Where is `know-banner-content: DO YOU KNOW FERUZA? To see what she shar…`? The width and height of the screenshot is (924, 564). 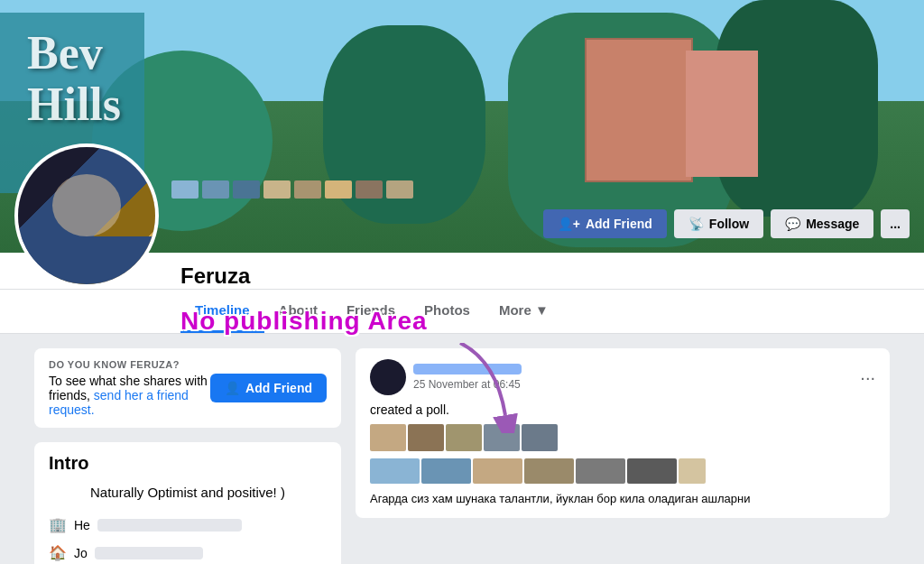
know-banner-content: DO YOU KNOW FERUZA? To see what she shar… is located at coordinates (130, 388).